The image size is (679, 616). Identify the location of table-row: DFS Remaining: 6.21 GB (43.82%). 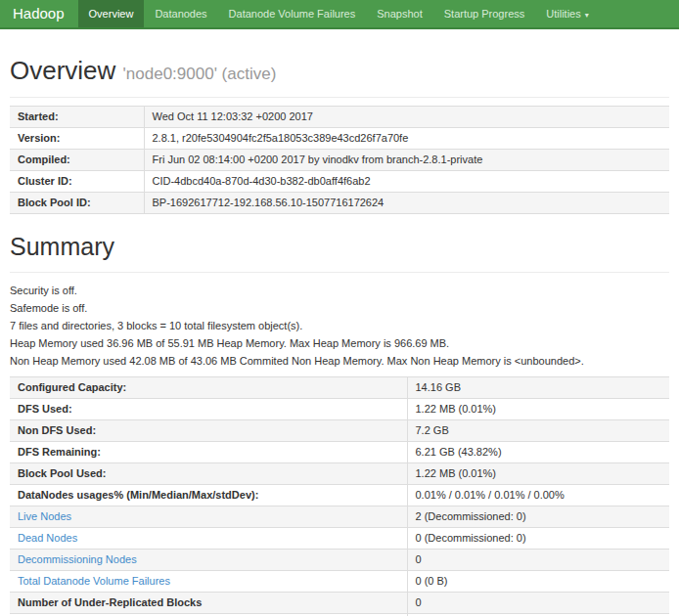
(340, 453).